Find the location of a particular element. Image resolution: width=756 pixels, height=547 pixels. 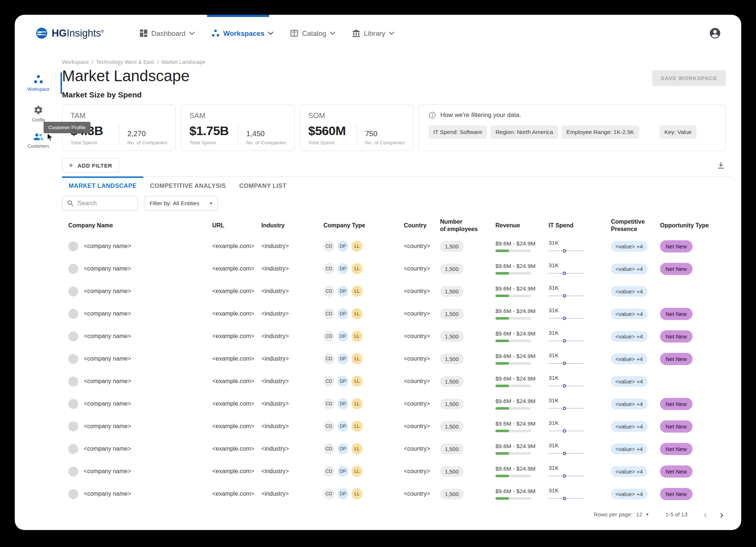

nav-item-dashboard: Dashboard is located at coordinates (167, 33).